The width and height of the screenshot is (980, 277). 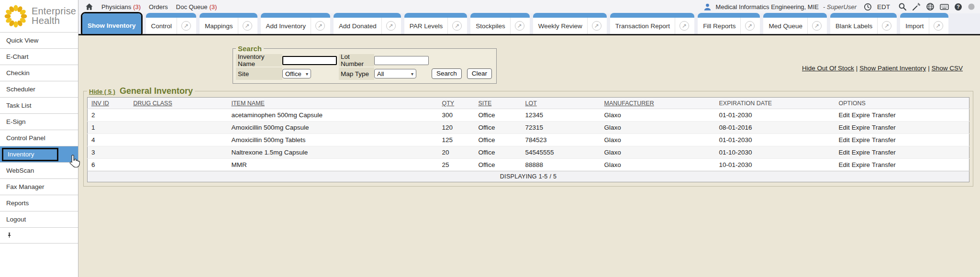 What do you see at coordinates (883, 7) in the screenshot?
I see `timezone-label: EDT` at bounding box center [883, 7].